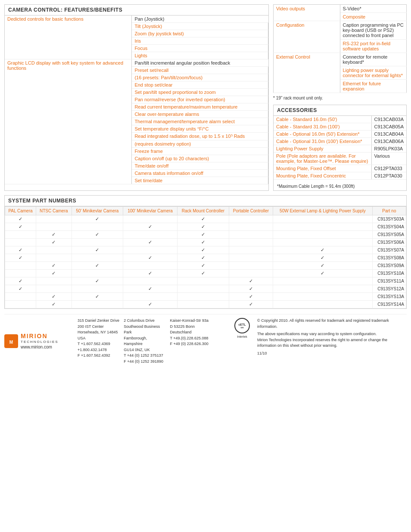  What do you see at coordinates (322, 141) in the screenshot?
I see `accessory-item: Cable - Optional 31.0m (100') Extension*` at bounding box center [322, 141].